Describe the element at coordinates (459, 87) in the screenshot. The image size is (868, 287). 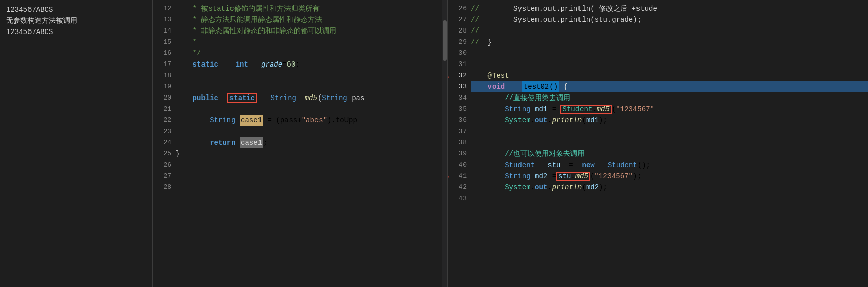
I see `right-line-num-33: 33` at that location.